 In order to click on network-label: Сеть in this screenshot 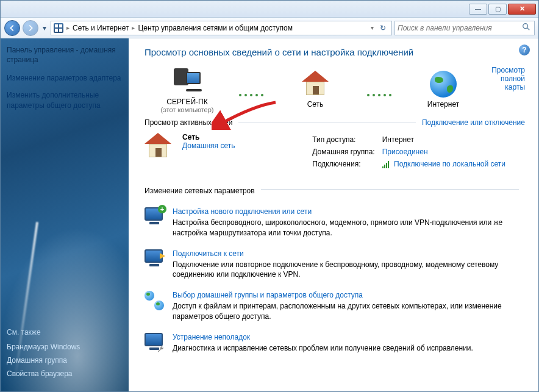, I will do `click(315, 104)`.